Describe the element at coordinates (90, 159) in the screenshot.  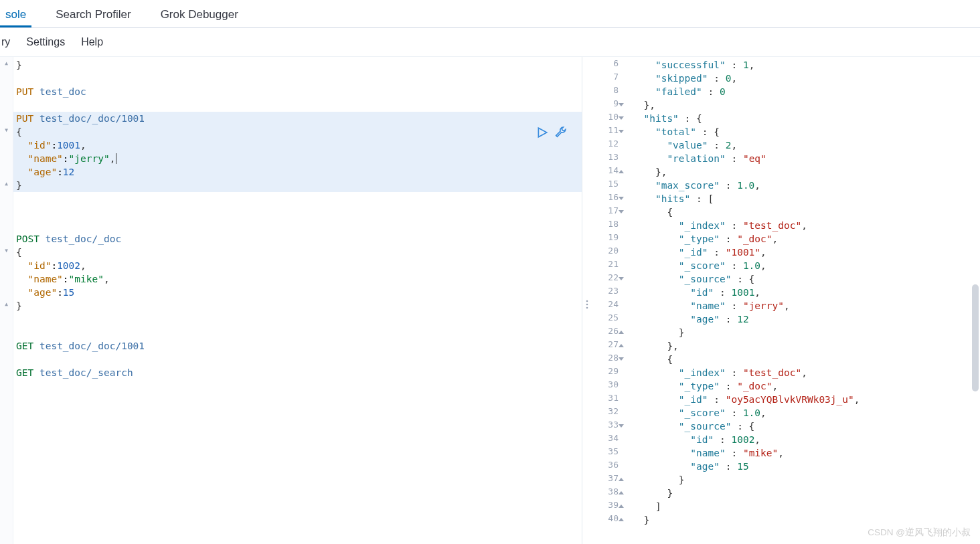
I see `val-name: "jerry"` at that location.